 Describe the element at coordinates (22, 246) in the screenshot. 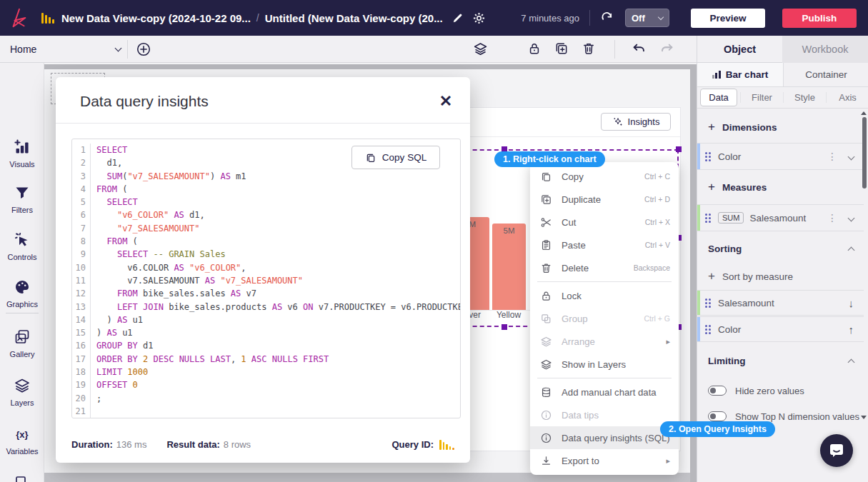

I see `sidebar-item-controls: Controls` at that location.